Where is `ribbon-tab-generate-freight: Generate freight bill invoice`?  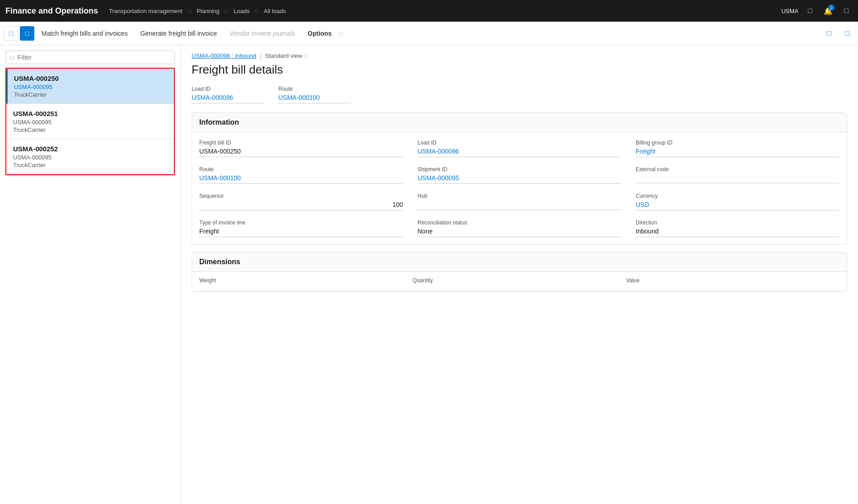 ribbon-tab-generate-freight: Generate freight bill invoice is located at coordinates (179, 33).